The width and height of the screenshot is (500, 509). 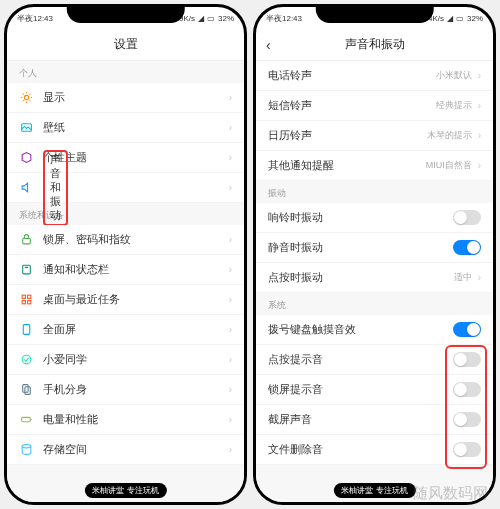 I want to click on storage-icon, so click(x=26, y=450).